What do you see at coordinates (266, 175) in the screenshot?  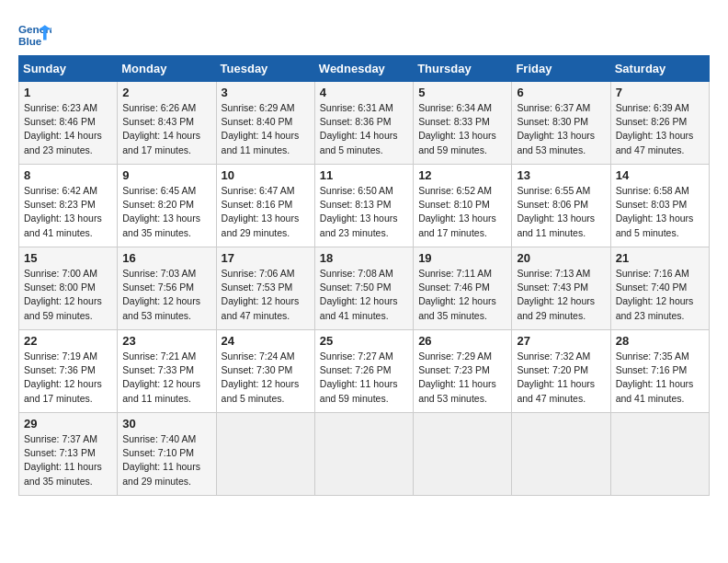 I see `day-number: 10` at bounding box center [266, 175].